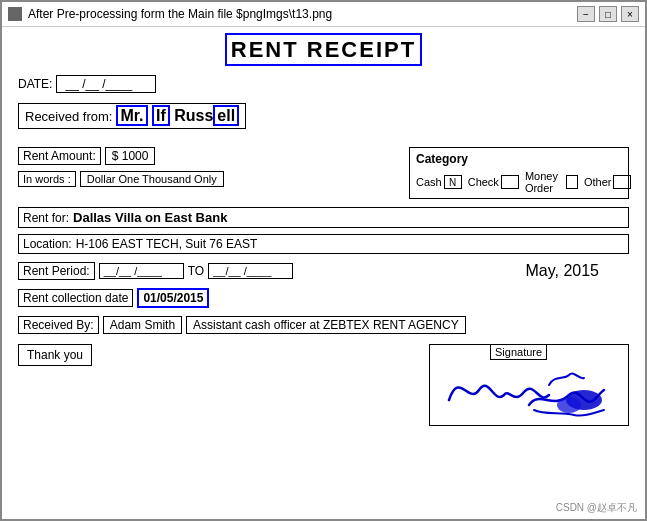  What do you see at coordinates (173, 298) in the screenshot?
I see `collection-date: 01/05/2015` at bounding box center [173, 298].